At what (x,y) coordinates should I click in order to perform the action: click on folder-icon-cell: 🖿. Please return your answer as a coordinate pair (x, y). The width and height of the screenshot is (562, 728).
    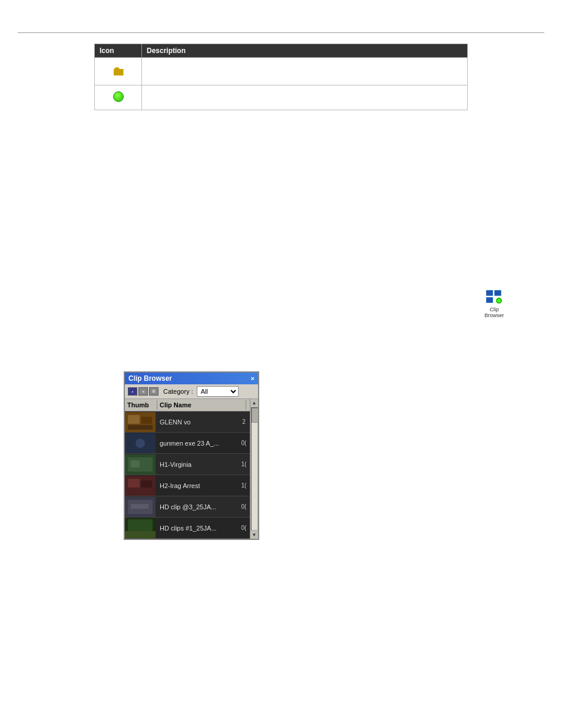
    Looking at the image, I should click on (118, 72).